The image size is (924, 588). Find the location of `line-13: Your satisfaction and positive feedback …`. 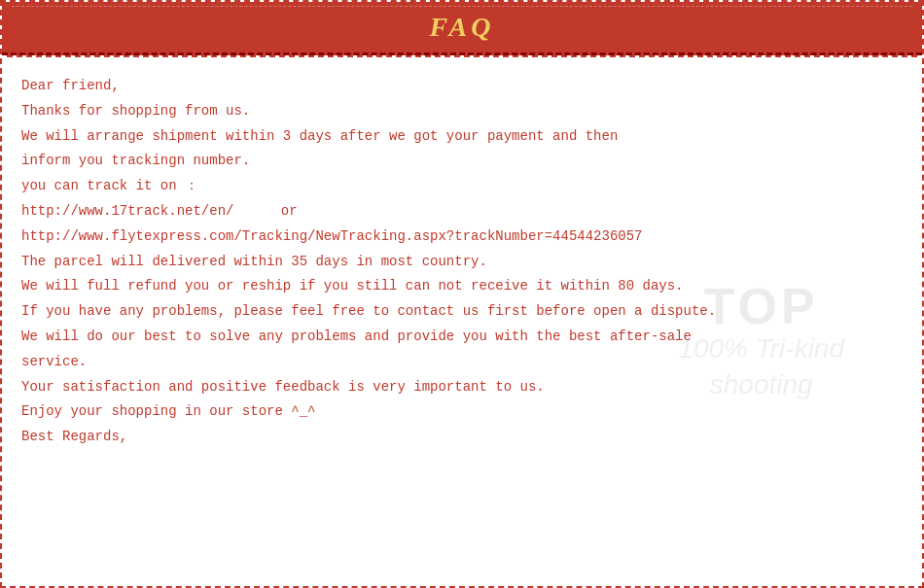

line-13: Your satisfaction and positive feedback … is located at coordinates (462, 388).